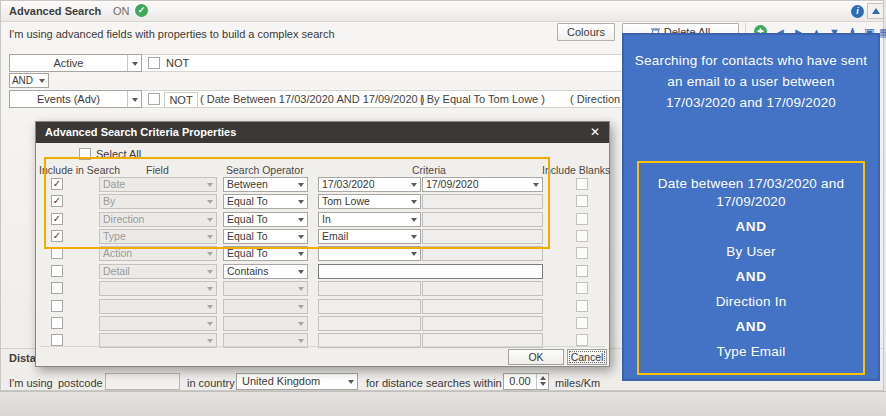 The width and height of the screenshot is (886, 416). Describe the element at coordinates (290, 382) in the screenshot. I see `country-value: United Kingdom` at that location.